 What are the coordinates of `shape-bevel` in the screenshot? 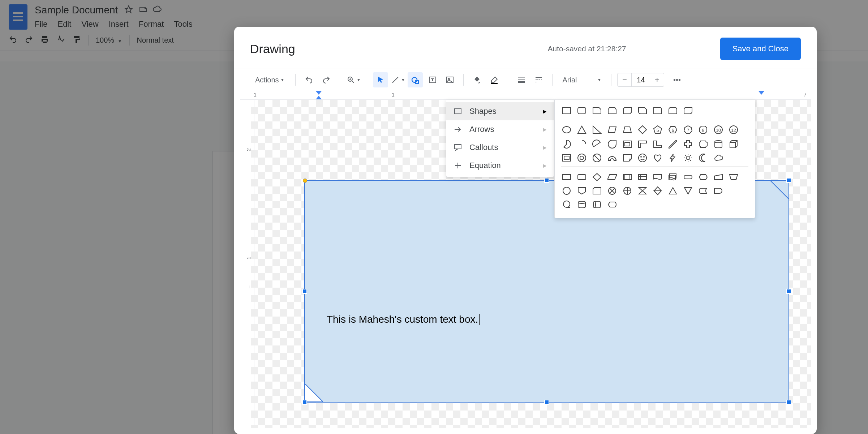 It's located at (567, 158).